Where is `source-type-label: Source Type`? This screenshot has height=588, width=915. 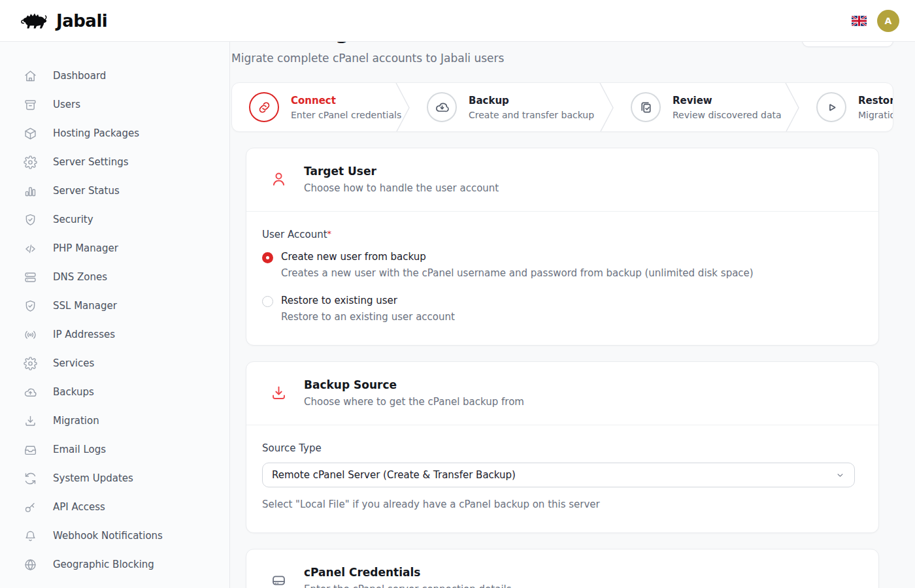
source-type-label: Source Type is located at coordinates (558, 448).